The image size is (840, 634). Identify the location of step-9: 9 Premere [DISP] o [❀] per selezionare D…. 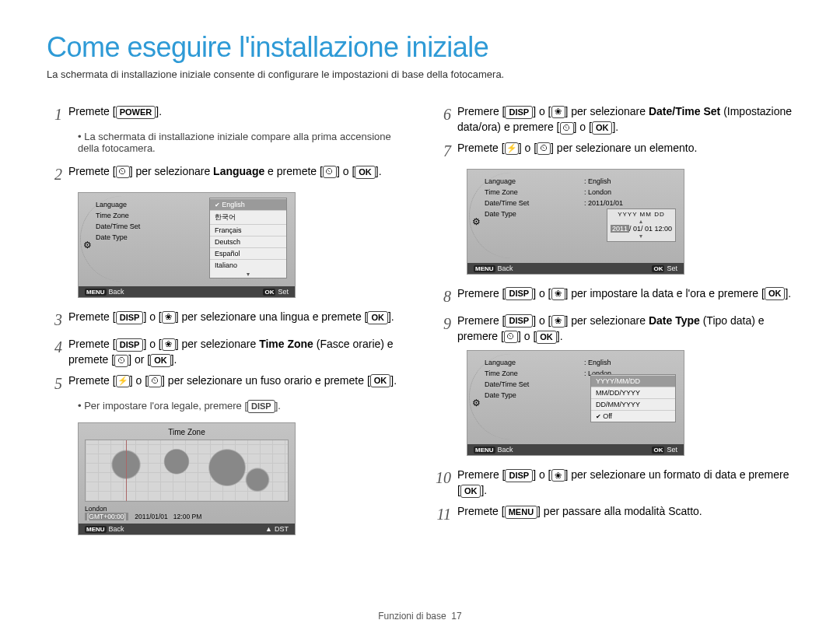
(614, 328).